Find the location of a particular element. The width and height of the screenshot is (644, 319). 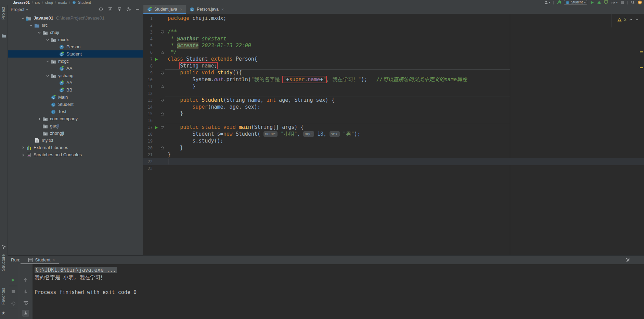

stop-button is located at coordinates (622, 2).